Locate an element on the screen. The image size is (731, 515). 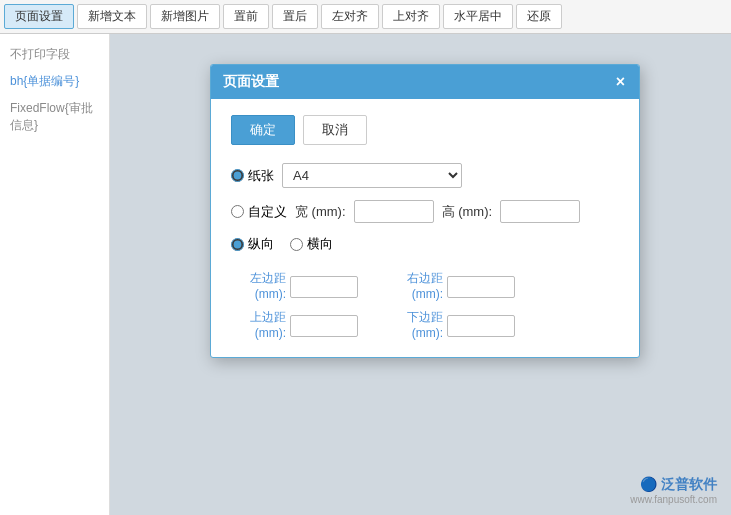
custom-radio is located at coordinates (238, 212).